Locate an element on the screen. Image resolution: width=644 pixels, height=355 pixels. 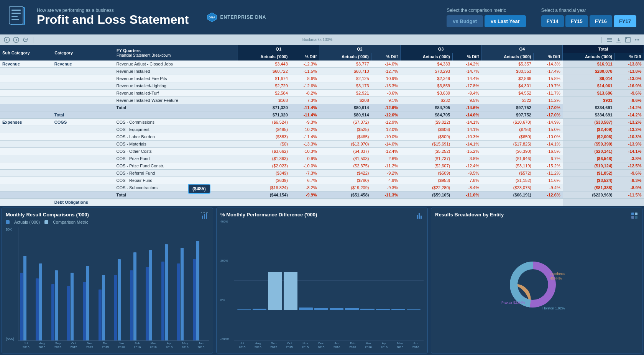
cell-cat is located at coordinates (83, 93).